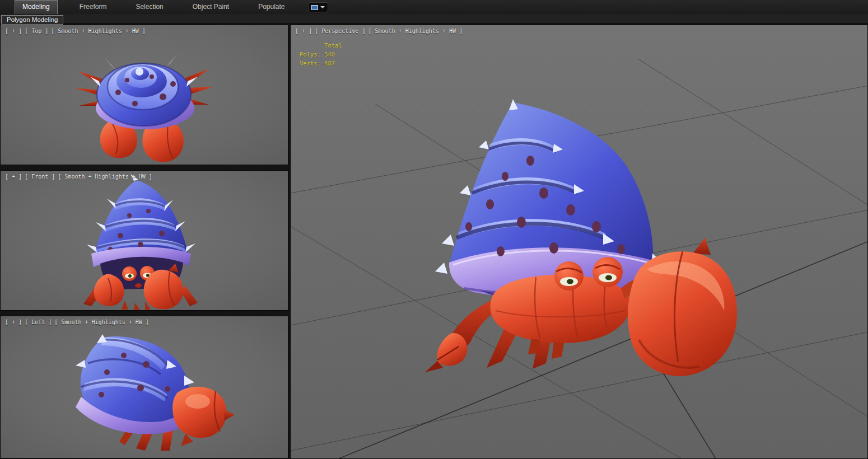  Describe the element at coordinates (434, 19) in the screenshot. I see `ribbon-panel-bar: Polygon Modeling` at that location.